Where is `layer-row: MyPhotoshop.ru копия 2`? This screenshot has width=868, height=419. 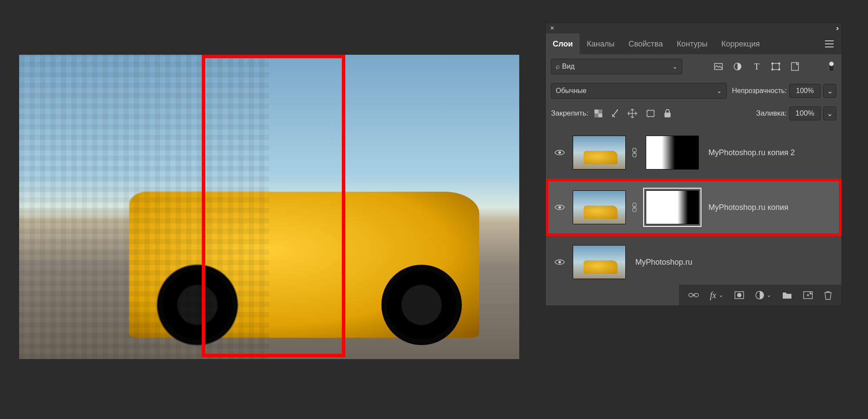 layer-row: MyPhotoshop.ru копия 2 is located at coordinates (694, 153).